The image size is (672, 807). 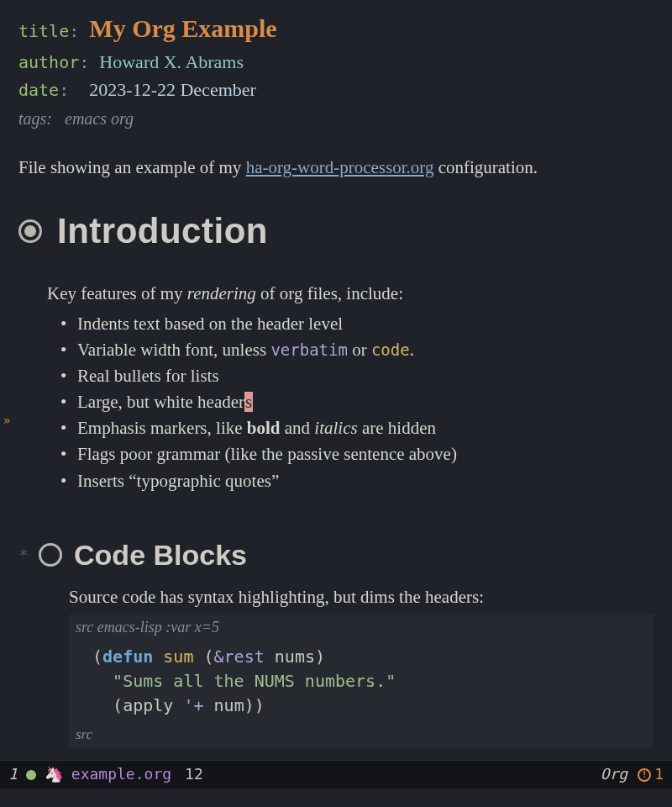 I want to click on text-cursor: s, so click(x=249, y=402).